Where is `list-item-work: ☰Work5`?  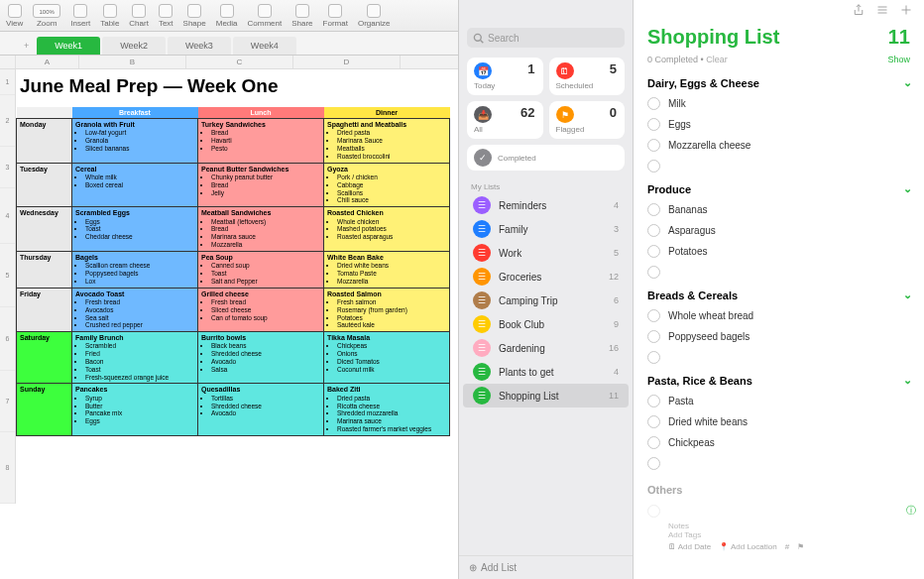
list-item-work: ☰Work5 is located at coordinates (545, 253).